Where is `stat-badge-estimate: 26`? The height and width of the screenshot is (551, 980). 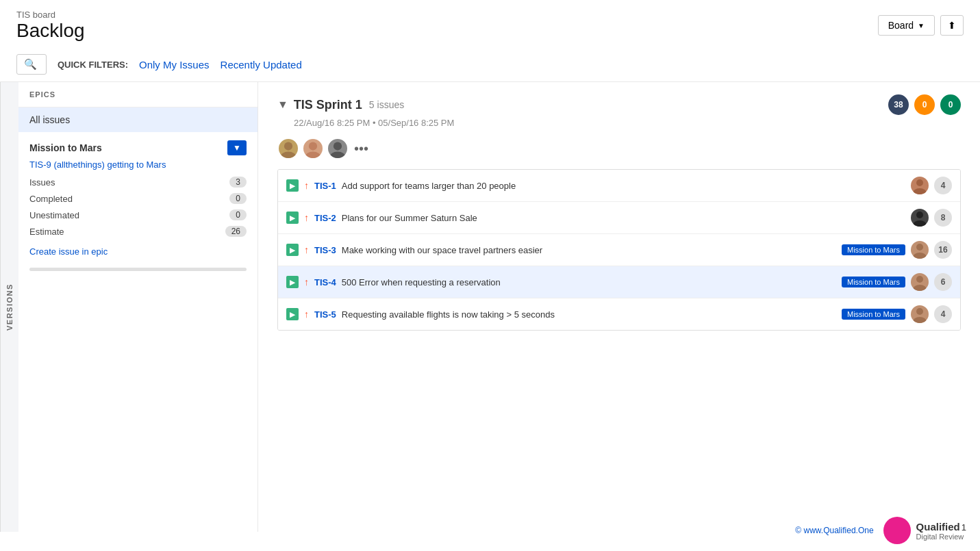
stat-badge-estimate: 26 is located at coordinates (236, 231).